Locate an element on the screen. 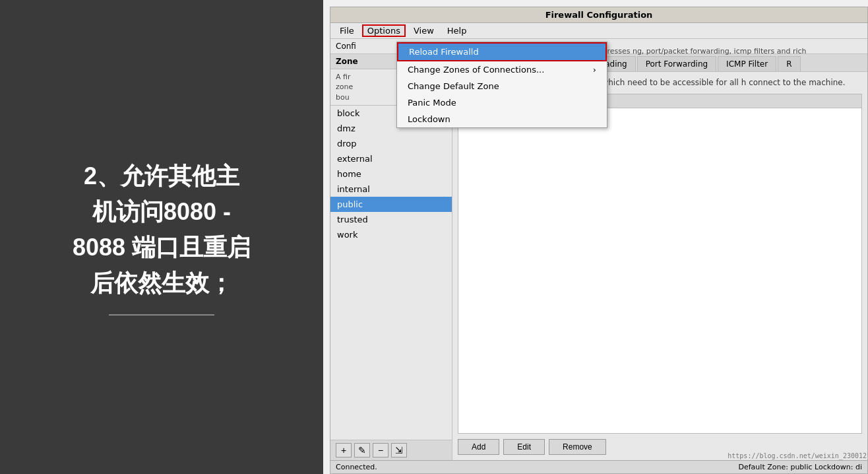 Image resolution: width=868 pixels, height=474 pixels. zone-item-trusted: trusted is located at coordinates (391, 219).